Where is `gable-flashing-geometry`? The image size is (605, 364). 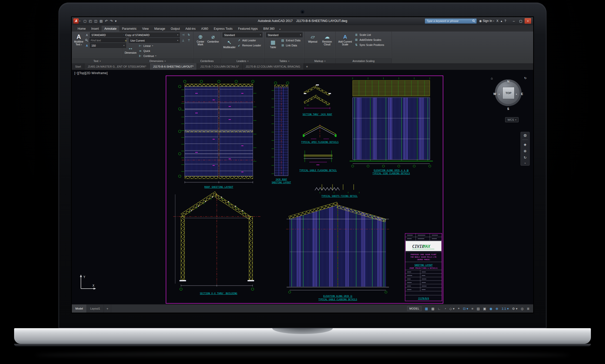
gable-flashing-geometry is located at coordinates (318, 158).